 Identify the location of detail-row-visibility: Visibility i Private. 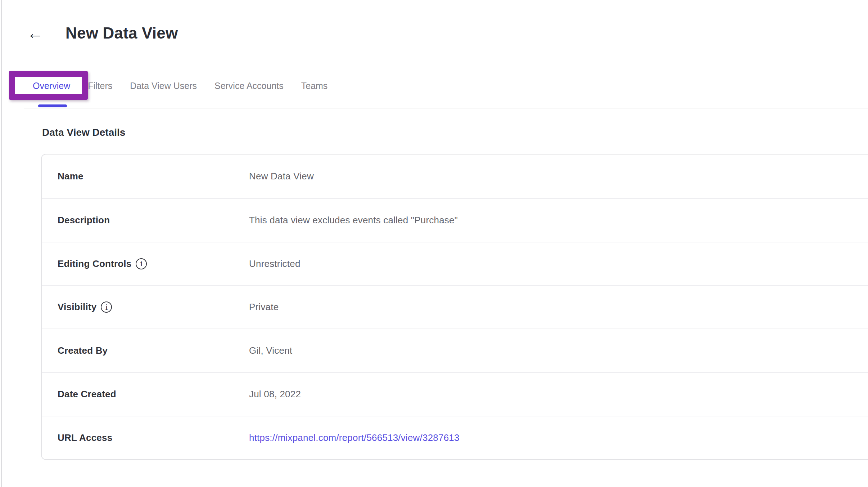
(455, 307).